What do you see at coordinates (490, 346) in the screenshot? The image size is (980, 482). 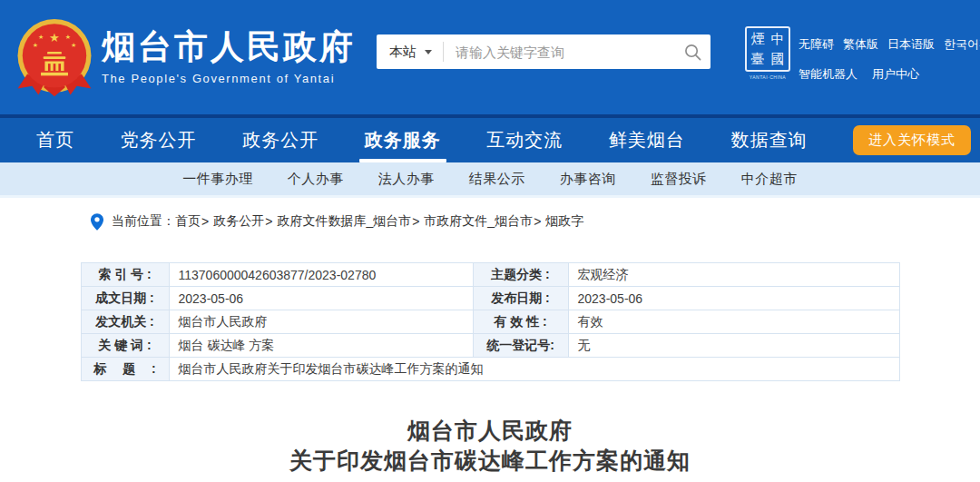 I see `table-row: 关 键 词 : 烟台 碳达峰 方案 统一登记号: 无` at bounding box center [490, 346].